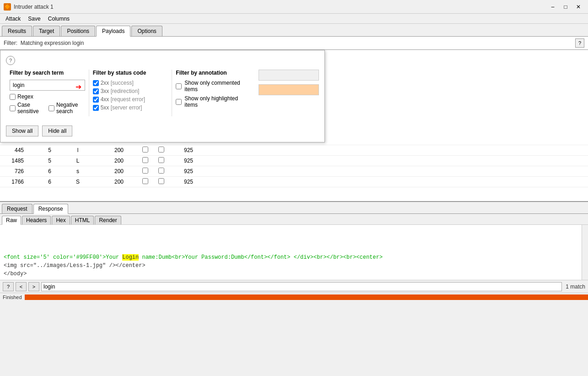 The image size is (588, 376). I want to click on regex-checkbox, so click(13, 97).